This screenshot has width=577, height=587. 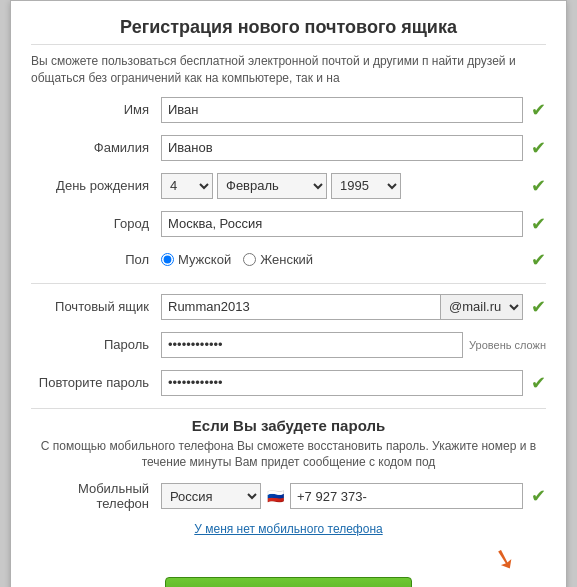 What do you see at coordinates (301, 307) in the screenshot?
I see `email-username-input` at bounding box center [301, 307].